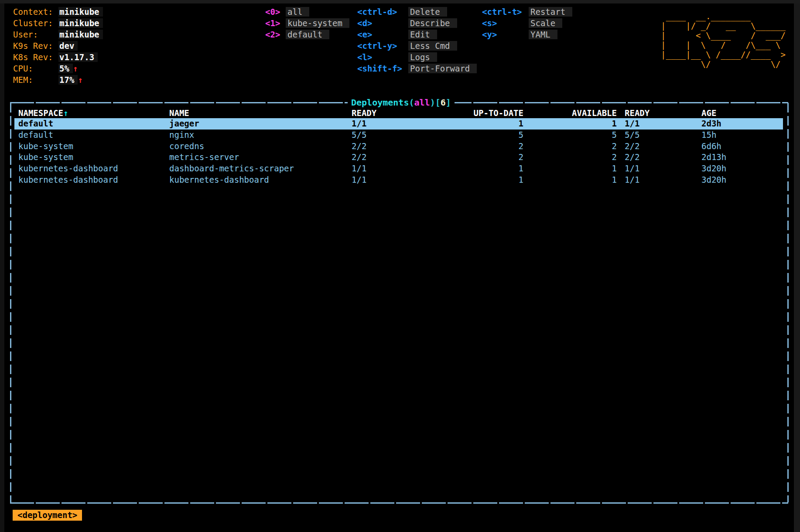 This screenshot has width=800, height=532. Describe the element at coordinates (527, 23) in the screenshot. I see `action-hotkeys-menu-2: <ctrl-t>Restart<s>Scale<y>YAML` at that location.